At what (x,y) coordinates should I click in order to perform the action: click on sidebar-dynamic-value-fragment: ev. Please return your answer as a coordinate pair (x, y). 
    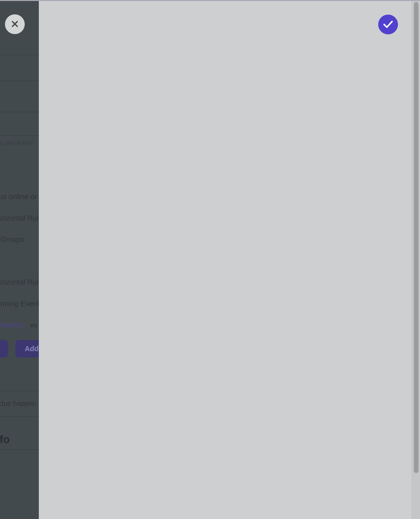
    Looking at the image, I should click on (34, 325).